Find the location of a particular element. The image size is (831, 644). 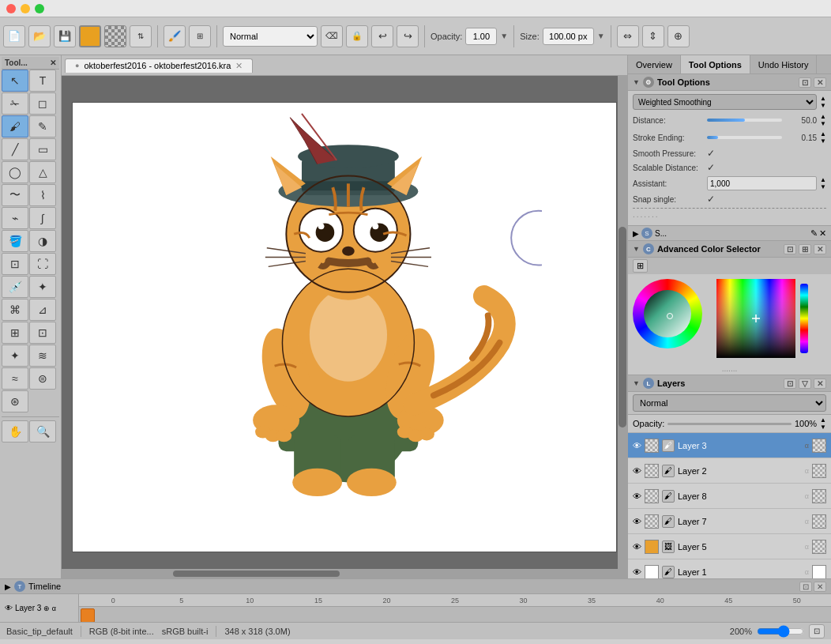

tool-options-dock: ⊡ is located at coordinates (805, 82).